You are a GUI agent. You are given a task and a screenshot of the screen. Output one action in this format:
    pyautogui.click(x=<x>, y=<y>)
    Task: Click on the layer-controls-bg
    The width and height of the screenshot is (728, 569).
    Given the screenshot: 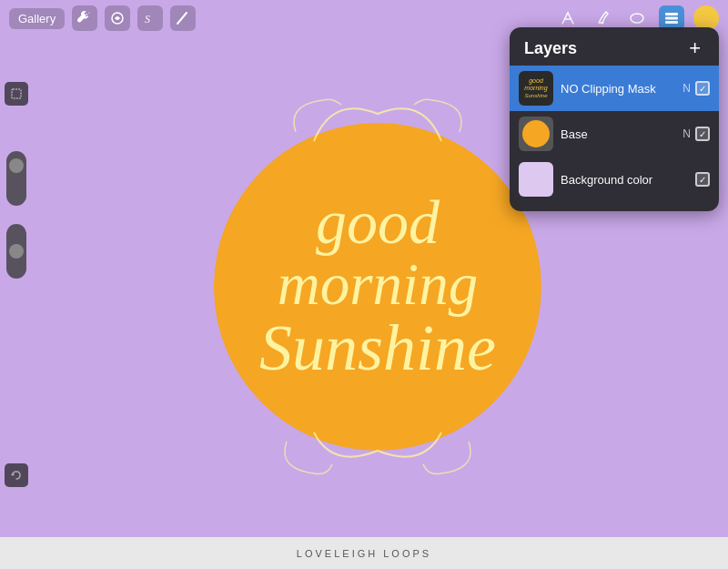 What is the action you would take?
    pyautogui.click(x=701, y=179)
    